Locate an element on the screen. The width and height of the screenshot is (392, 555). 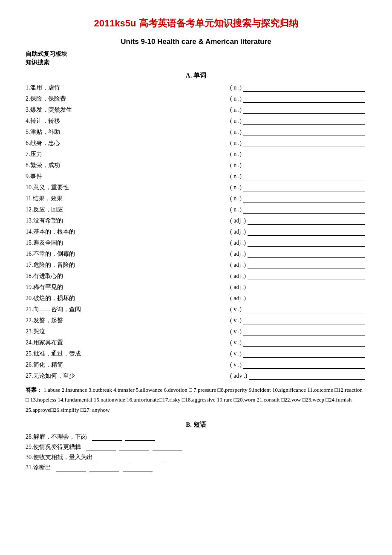
answers-text: 1.abuse 2.insurance 3.outbreak 4.transfe… is located at coordinates (194, 400).